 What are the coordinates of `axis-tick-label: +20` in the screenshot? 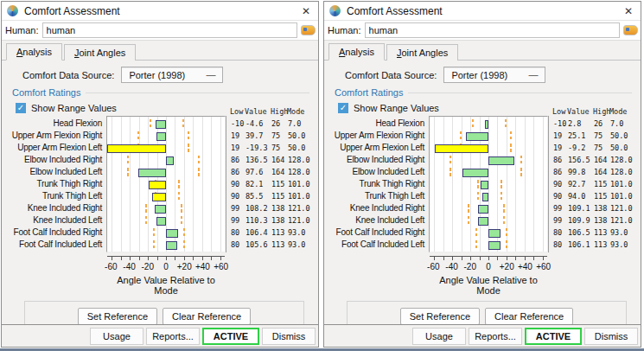 It's located at (185, 266).